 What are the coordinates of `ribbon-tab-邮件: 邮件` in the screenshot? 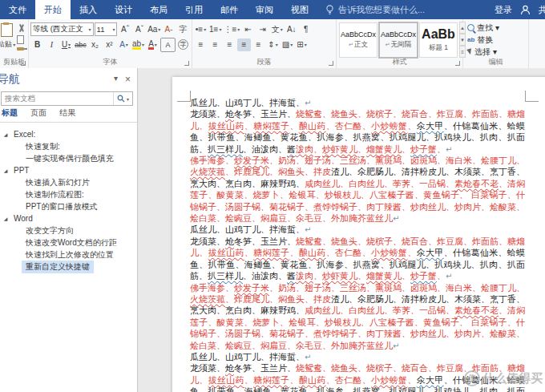 It's located at (229, 10).